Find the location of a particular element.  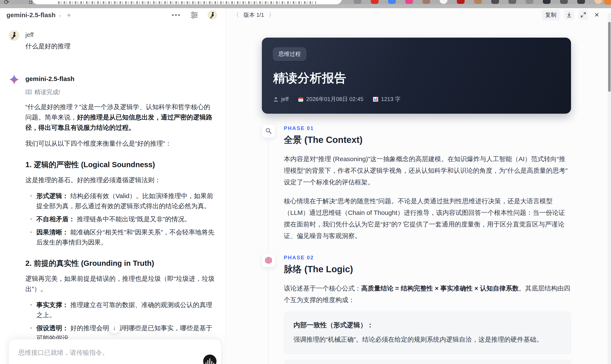

model-switcher: gemini-2.5-flash ⌄ is located at coordinates (34, 15).